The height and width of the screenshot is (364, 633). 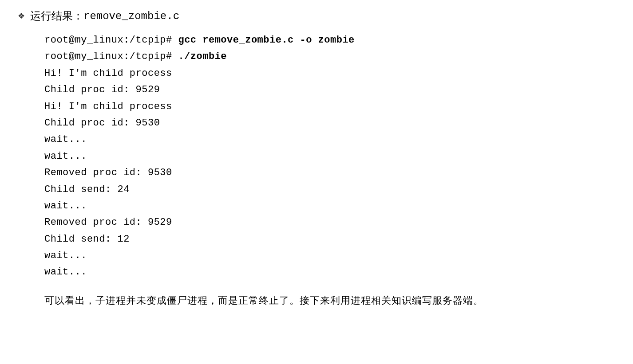 What do you see at coordinates (330, 90) in the screenshot?
I see `terminal-line: Child proc id: 9529` at bounding box center [330, 90].